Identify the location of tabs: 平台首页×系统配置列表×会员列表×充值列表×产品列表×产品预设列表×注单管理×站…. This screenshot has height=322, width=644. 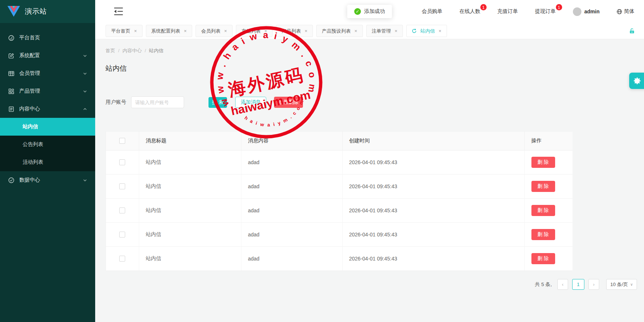
(276, 31).